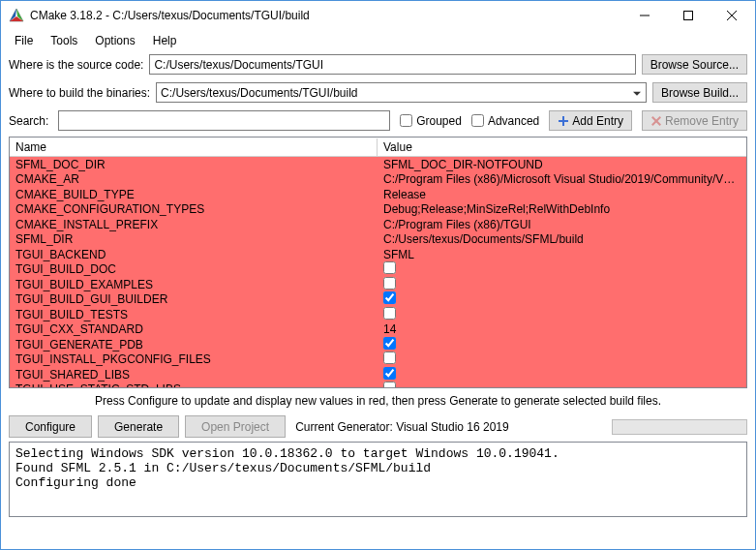  I want to click on configure-button: Configure, so click(50, 426).